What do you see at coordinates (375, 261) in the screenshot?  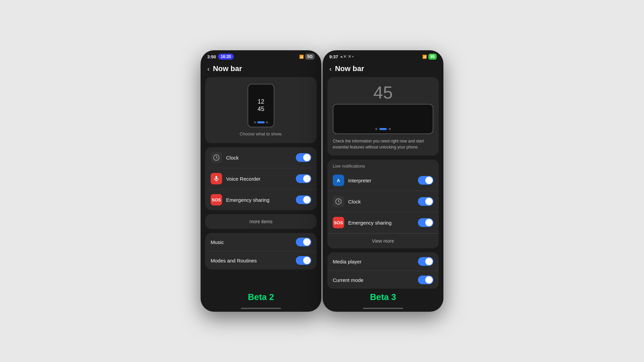 I see `media-label: Media player` at bounding box center [375, 261].